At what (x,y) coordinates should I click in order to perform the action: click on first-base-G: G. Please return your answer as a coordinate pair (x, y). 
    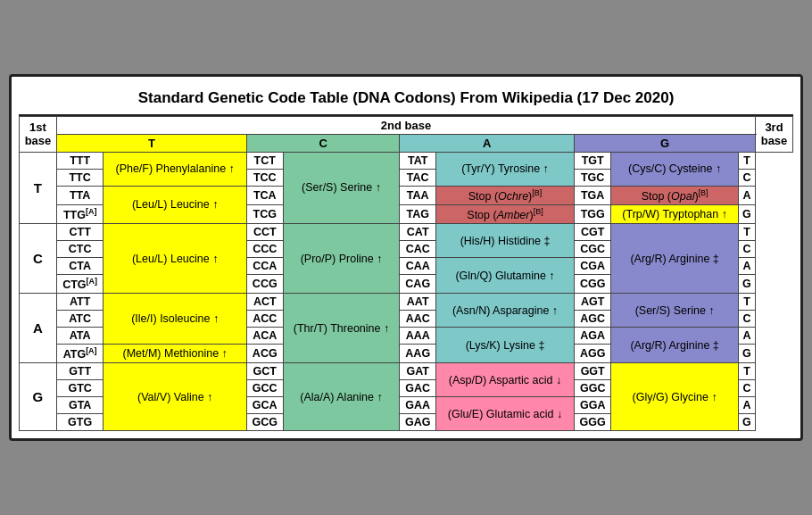
    Looking at the image, I should click on (38, 397).